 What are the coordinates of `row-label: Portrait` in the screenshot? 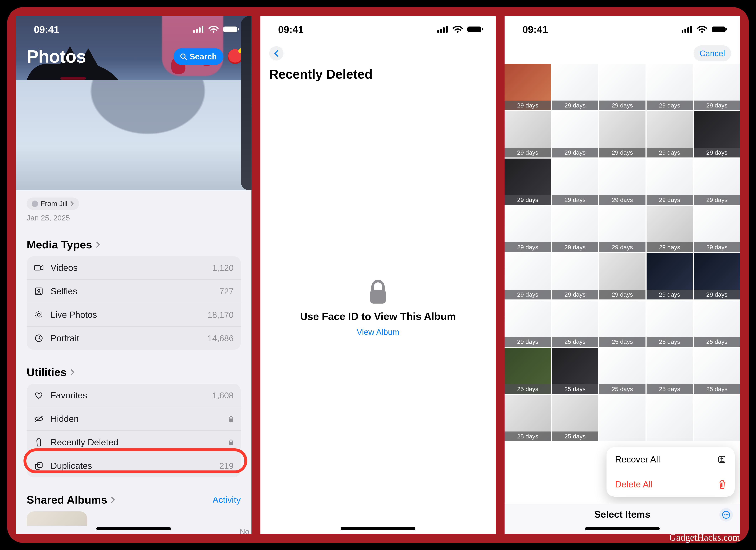 It's located at (126, 338).